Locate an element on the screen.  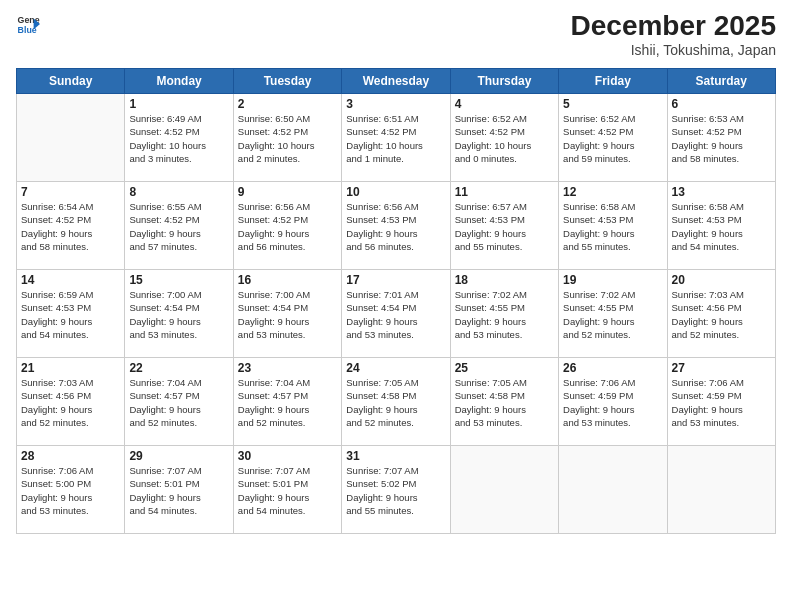
day-number: 11 is located at coordinates (504, 192).